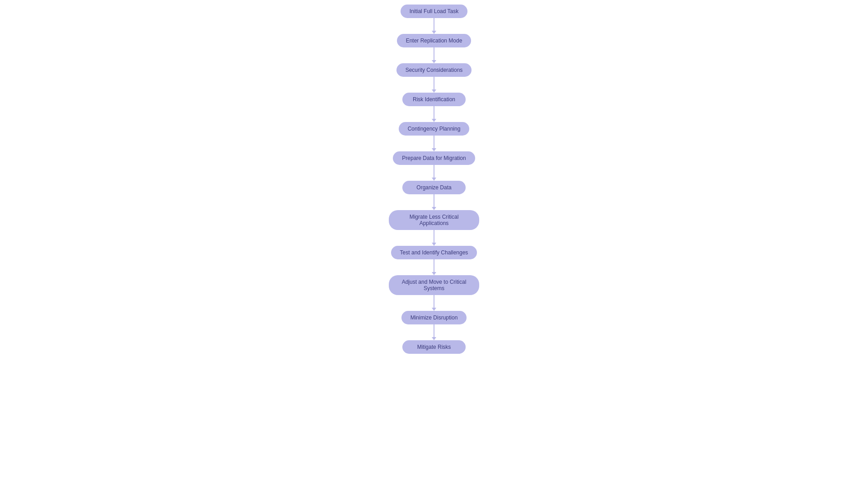  Describe the element at coordinates (434, 253) in the screenshot. I see `node-test-and-identify-challenges: Test and Identify Challenges` at that location.